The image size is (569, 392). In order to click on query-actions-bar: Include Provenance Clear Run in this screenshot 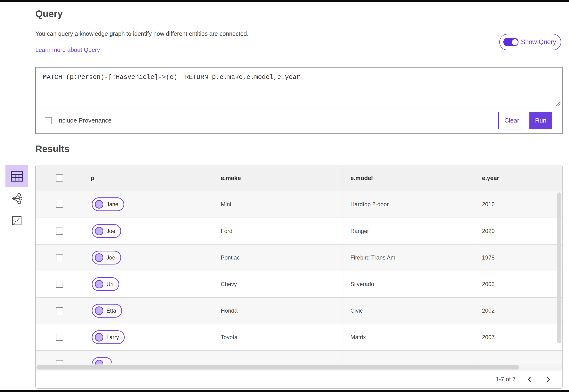, I will do `click(299, 120)`.